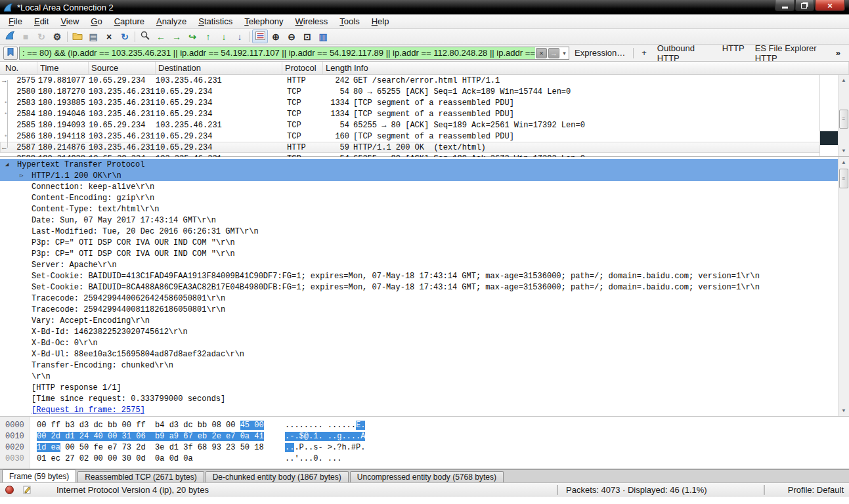  I want to click on ascii-chars: ........ ......, so click(320, 425).